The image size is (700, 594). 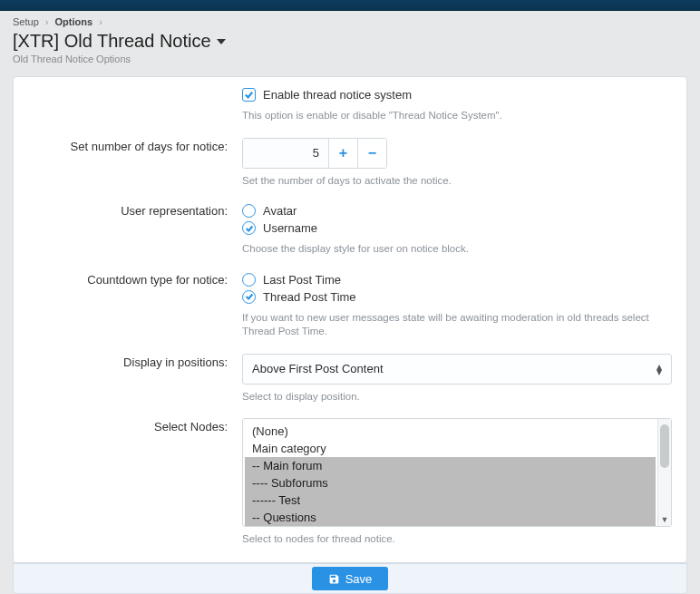 I want to click on user-rep-help: Choose the display style for user on not…, so click(x=457, y=249).